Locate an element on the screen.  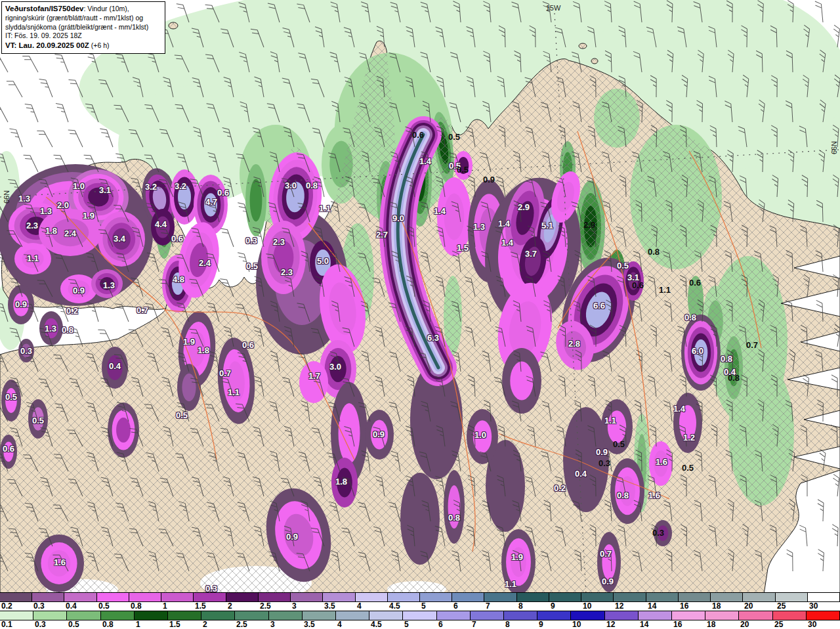
precip-value-label: 2.7 is located at coordinates (382, 235).